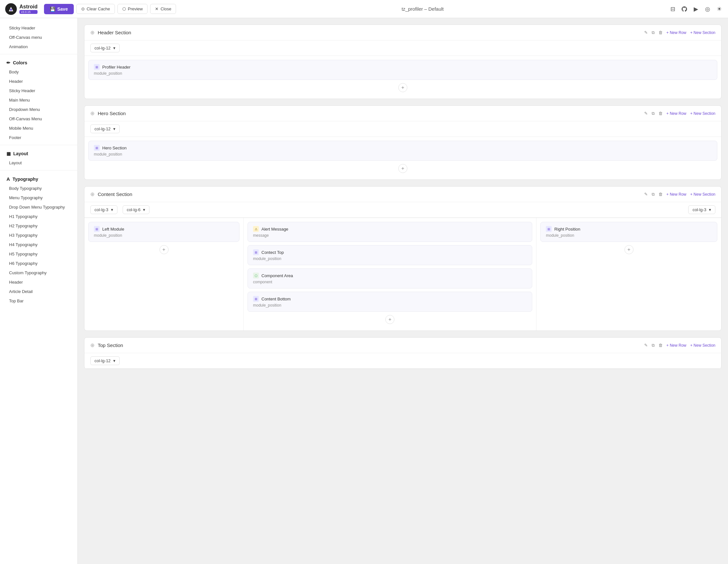  What do you see at coordinates (21, 154) in the screenshot?
I see `layout-label: Layout` at bounding box center [21, 154].